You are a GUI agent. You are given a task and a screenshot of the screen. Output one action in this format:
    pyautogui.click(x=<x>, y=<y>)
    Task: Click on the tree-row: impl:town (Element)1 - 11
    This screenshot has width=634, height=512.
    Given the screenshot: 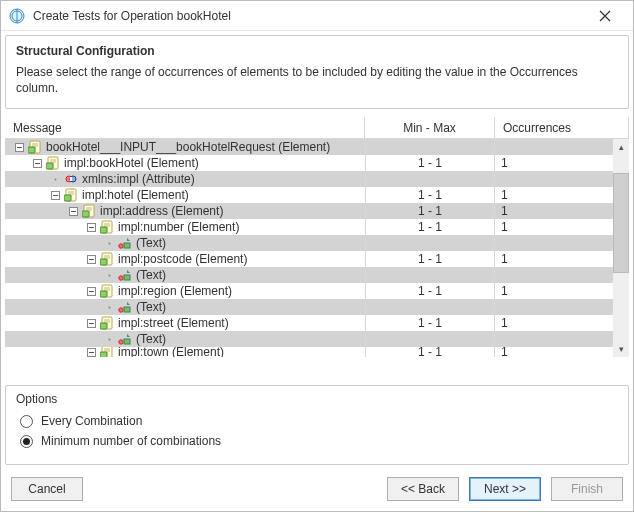 What is the action you would take?
    pyautogui.click(x=317, y=352)
    